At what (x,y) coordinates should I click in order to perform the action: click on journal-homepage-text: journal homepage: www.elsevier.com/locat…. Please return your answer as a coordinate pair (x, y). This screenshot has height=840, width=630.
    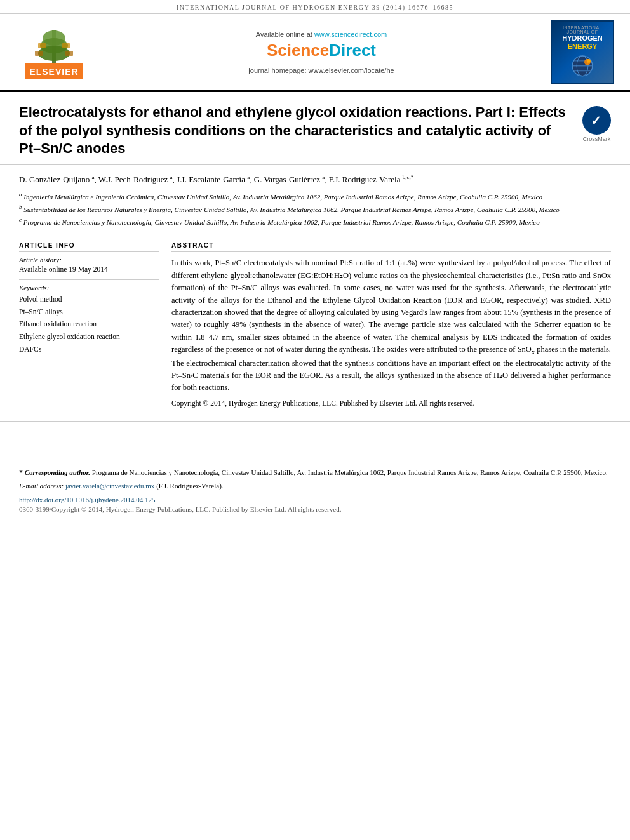
    Looking at the image, I should click on (321, 70).